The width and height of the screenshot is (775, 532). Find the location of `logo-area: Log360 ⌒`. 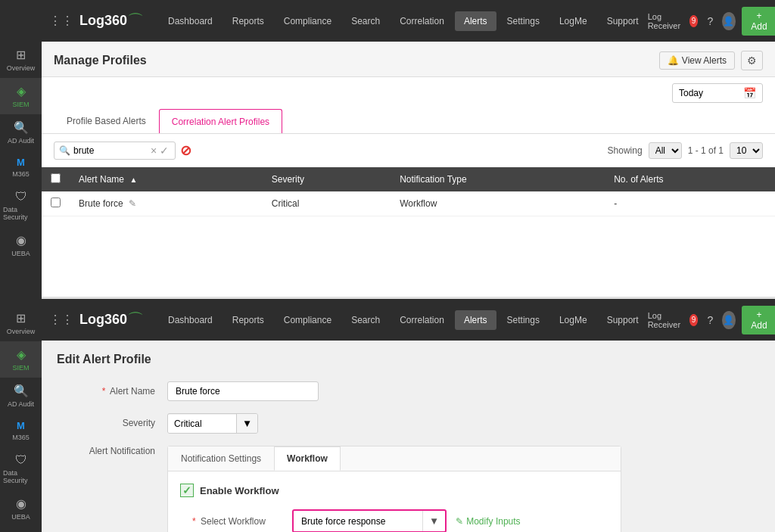

logo-area: Log360 ⌒ is located at coordinates (112, 21).